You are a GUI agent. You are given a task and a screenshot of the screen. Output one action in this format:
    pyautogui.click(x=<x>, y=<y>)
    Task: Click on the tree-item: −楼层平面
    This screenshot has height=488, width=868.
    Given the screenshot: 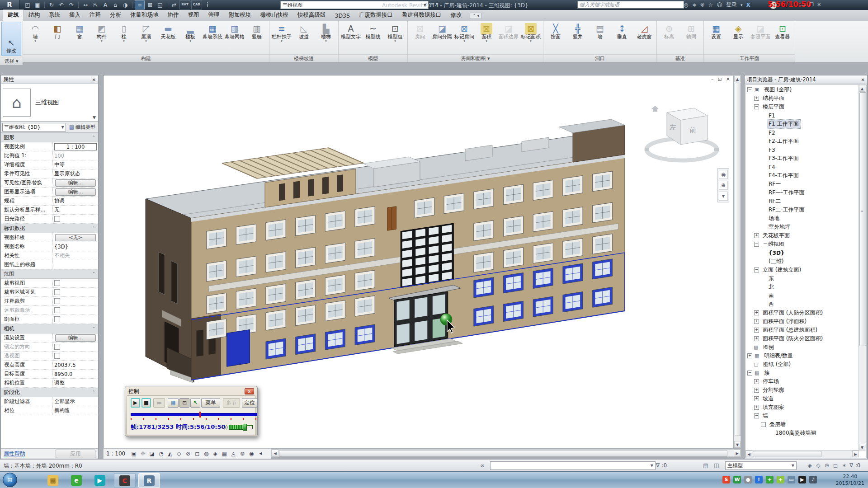 What is the action you would take?
    pyautogui.click(x=802, y=107)
    